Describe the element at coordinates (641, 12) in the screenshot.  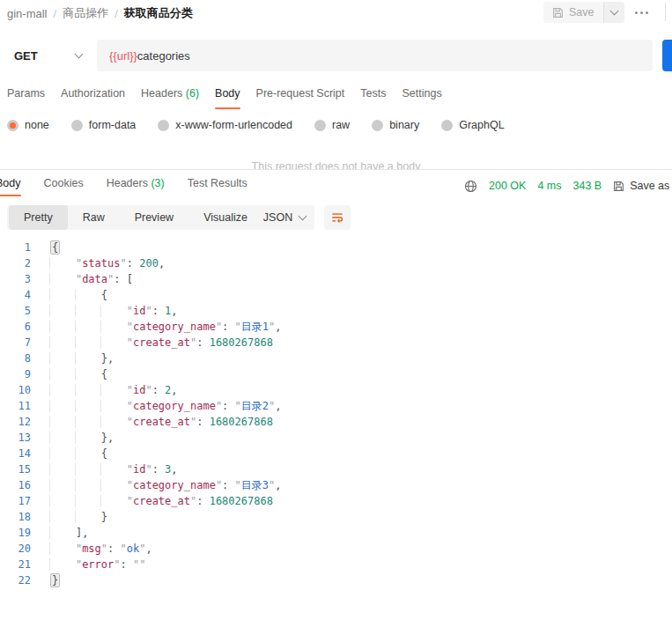
I see `dot-icon` at that location.